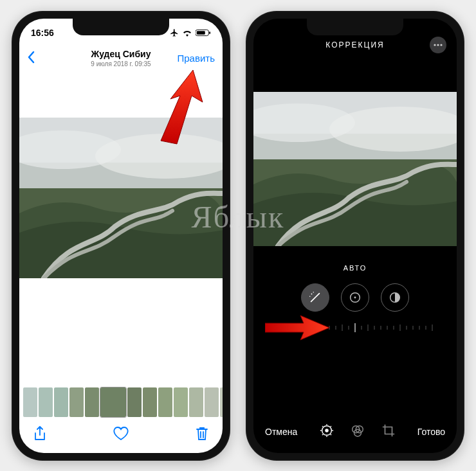  I want to click on arrow-annotation-wand, so click(297, 328).